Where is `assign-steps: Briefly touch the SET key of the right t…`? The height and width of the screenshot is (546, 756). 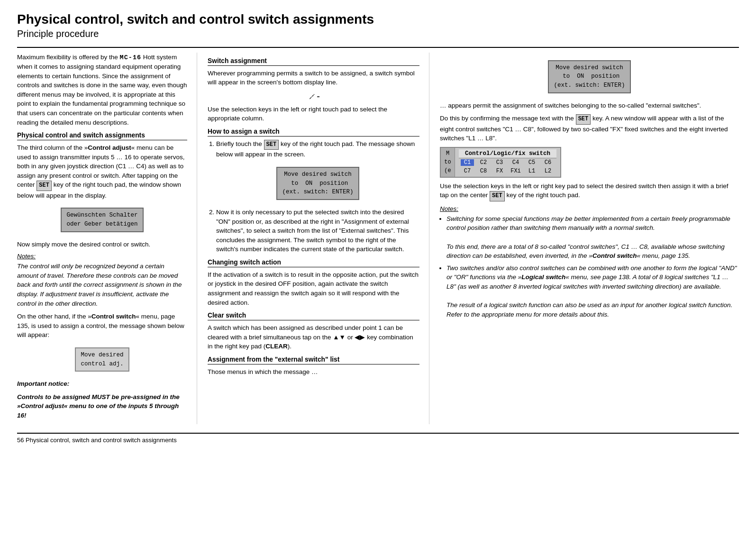
assign-steps: Briefly touch the SET key of the right t… is located at coordinates (318, 197).